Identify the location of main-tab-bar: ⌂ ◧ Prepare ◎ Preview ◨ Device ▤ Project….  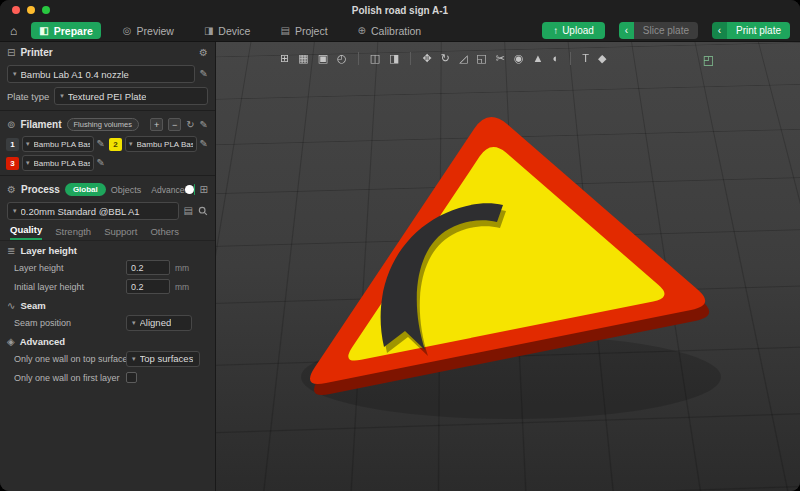
(400, 31).